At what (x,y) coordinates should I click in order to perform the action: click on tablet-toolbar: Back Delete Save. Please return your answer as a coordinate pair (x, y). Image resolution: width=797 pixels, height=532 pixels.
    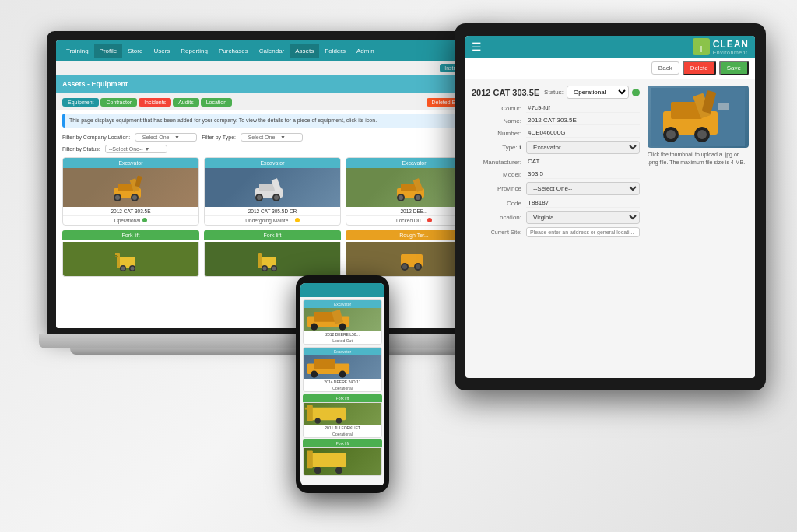
    Looking at the image, I should click on (610, 68).